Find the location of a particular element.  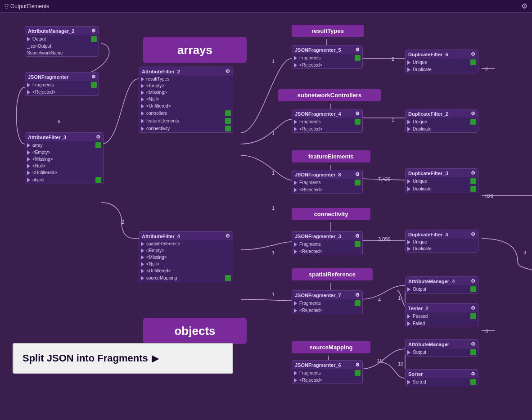

node-label-attribute-filter-3: AttributeFilter_3 is located at coordinates (47, 137).